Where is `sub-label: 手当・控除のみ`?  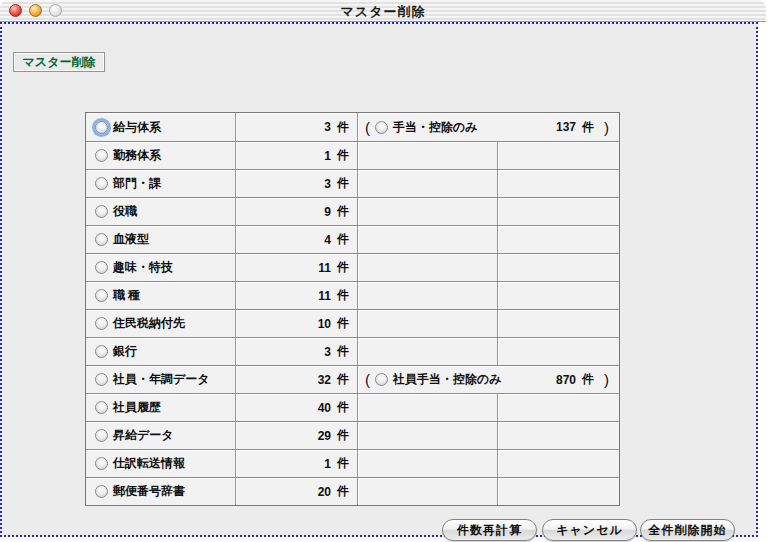 sub-label: 手当・控除のみ is located at coordinates (436, 128).